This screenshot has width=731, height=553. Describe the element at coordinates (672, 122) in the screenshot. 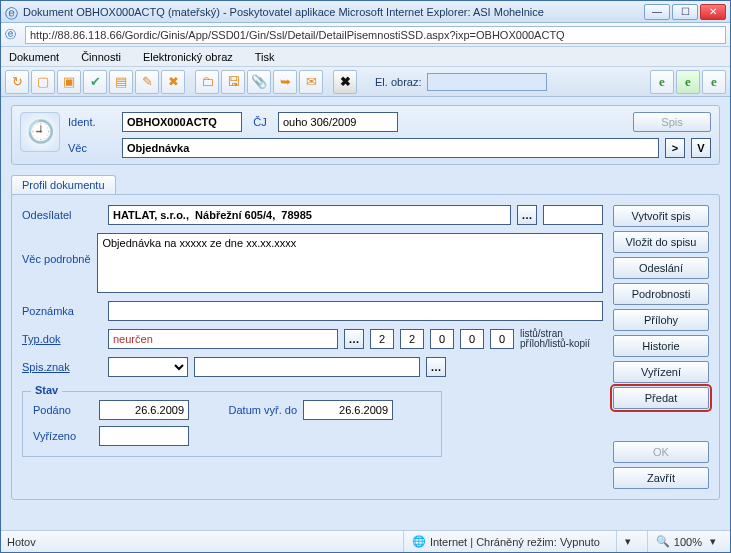

I see `spis-button: Spis` at that location.